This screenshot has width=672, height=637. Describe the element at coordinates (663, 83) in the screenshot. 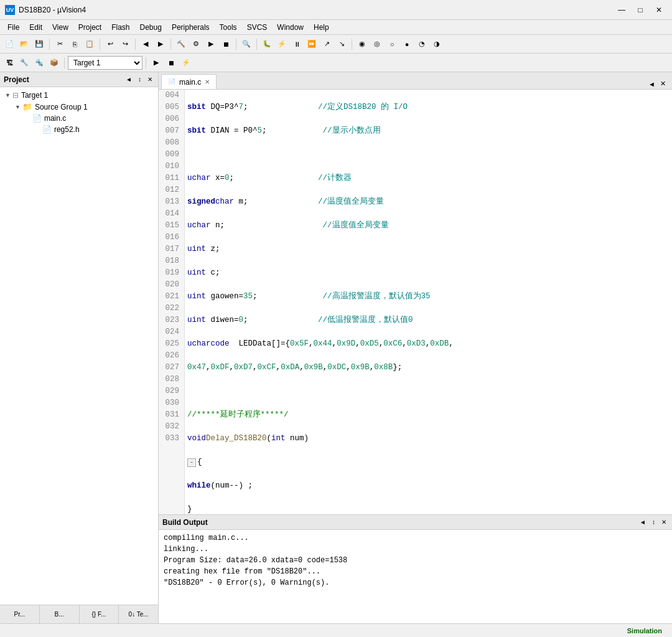

I see `tab-ctrl-close: ✕` at that location.